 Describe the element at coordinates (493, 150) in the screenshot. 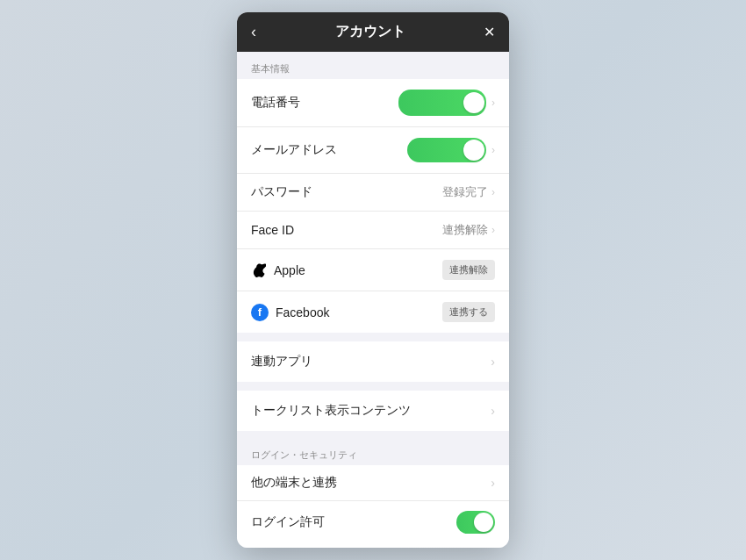

I see `email-chevron: ›` at that location.